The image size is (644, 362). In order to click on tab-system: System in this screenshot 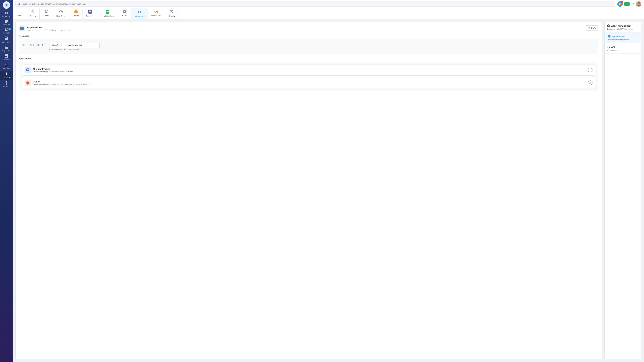, I will do `click(172, 13)`.